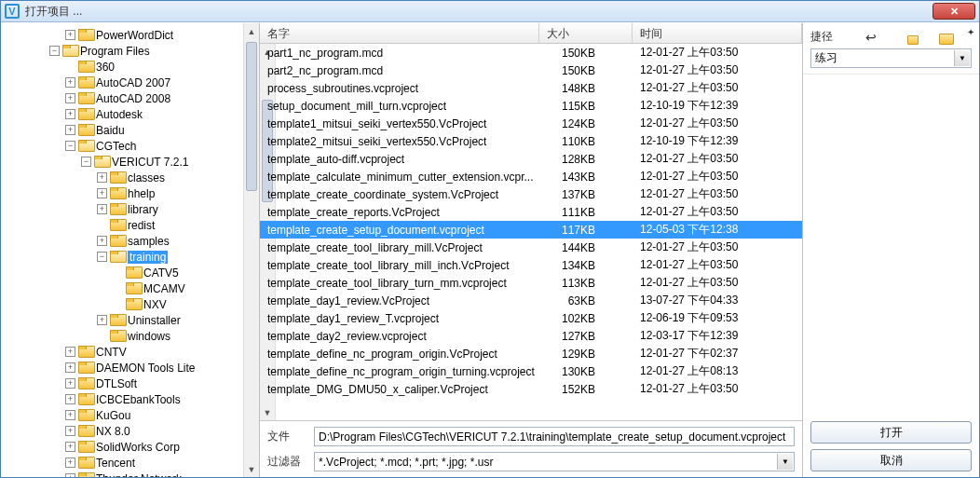  Describe the element at coordinates (531, 283) in the screenshot. I see `file-row: template_create_tool_library_turn_mm.vcp…` at that location.